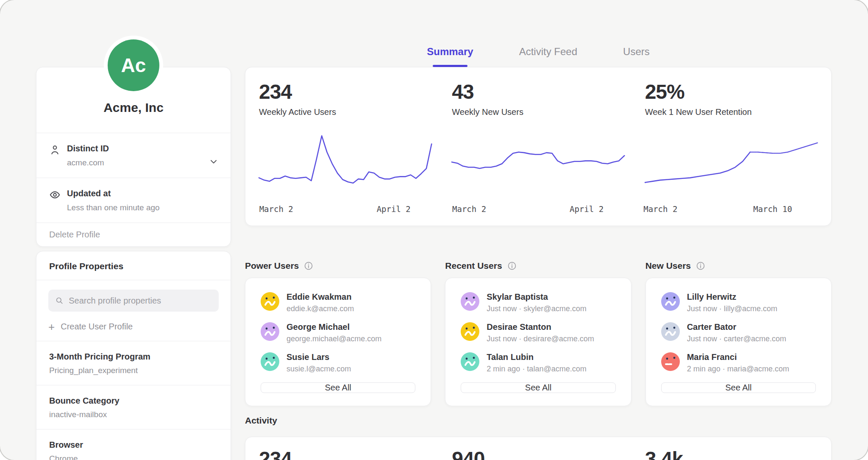  What do you see at coordinates (134, 108) in the screenshot?
I see `company-name: Acme, Inc` at bounding box center [134, 108].